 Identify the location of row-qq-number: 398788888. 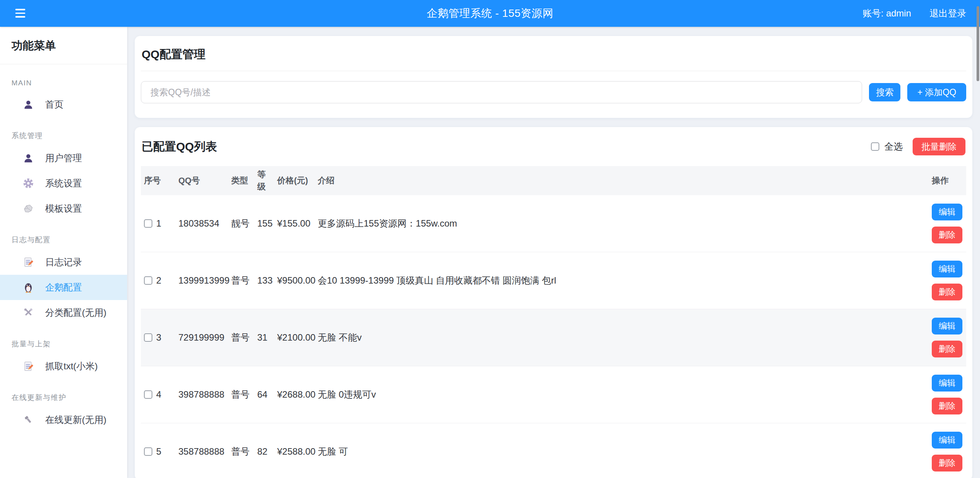
(202, 395).